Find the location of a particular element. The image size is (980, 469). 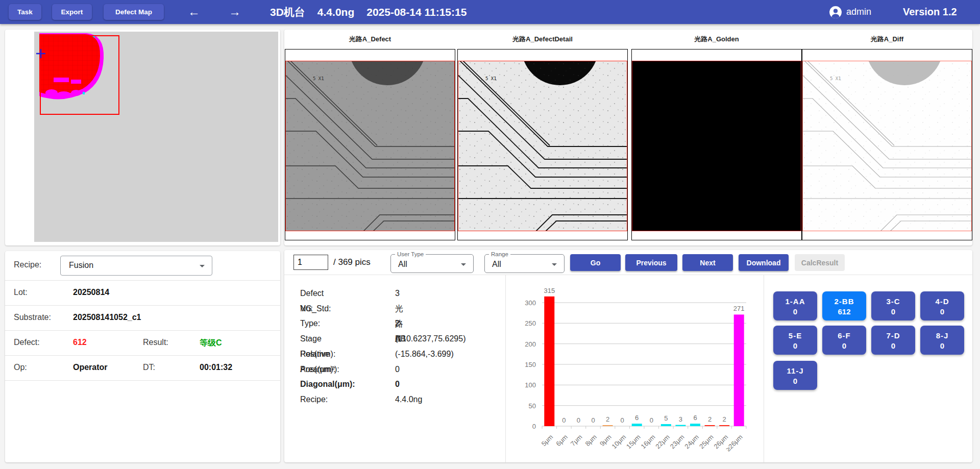

lot-row: Lot: 20250814 is located at coordinates (143, 293).